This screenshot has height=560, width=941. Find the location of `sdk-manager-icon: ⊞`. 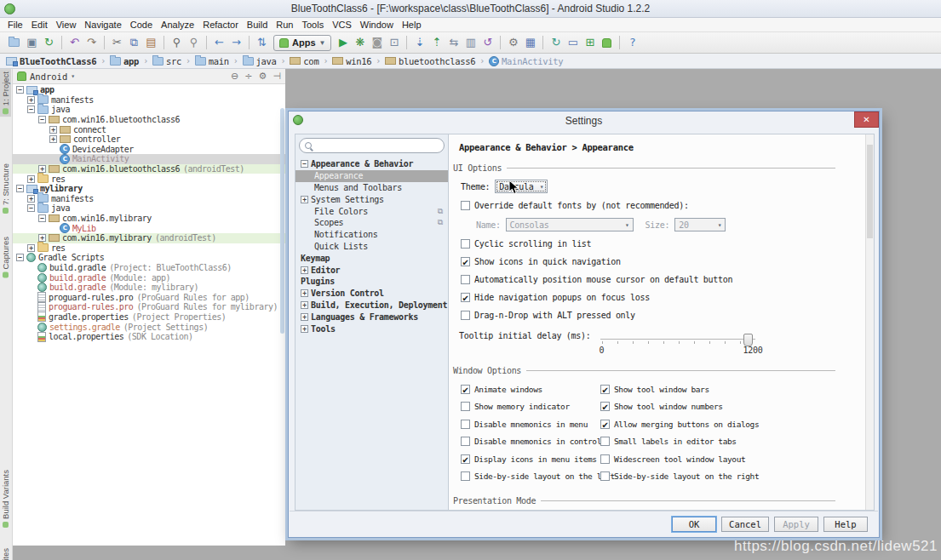

sdk-manager-icon: ⊞ is located at coordinates (589, 43).